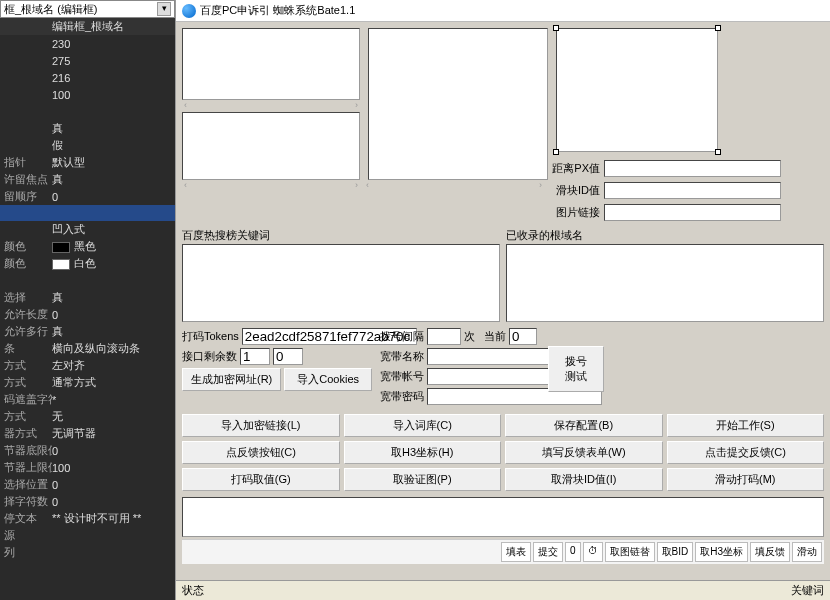  Describe the element at coordinates (503, 590) in the screenshot. I see `statusbar: 状态 关键词` at that location.